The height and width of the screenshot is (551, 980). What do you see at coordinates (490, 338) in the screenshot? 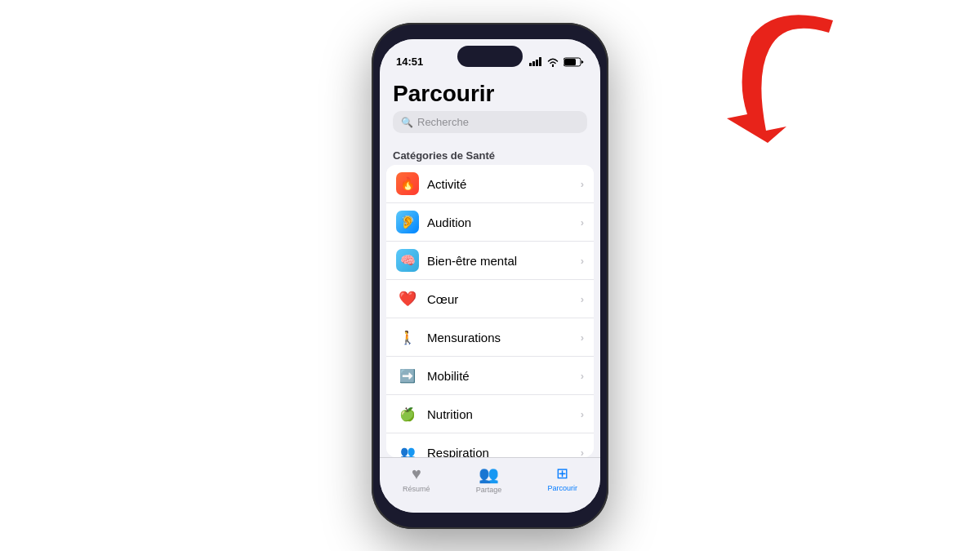
I see `list-item-mensurations: 🚶 Mensurations ›` at bounding box center [490, 338].